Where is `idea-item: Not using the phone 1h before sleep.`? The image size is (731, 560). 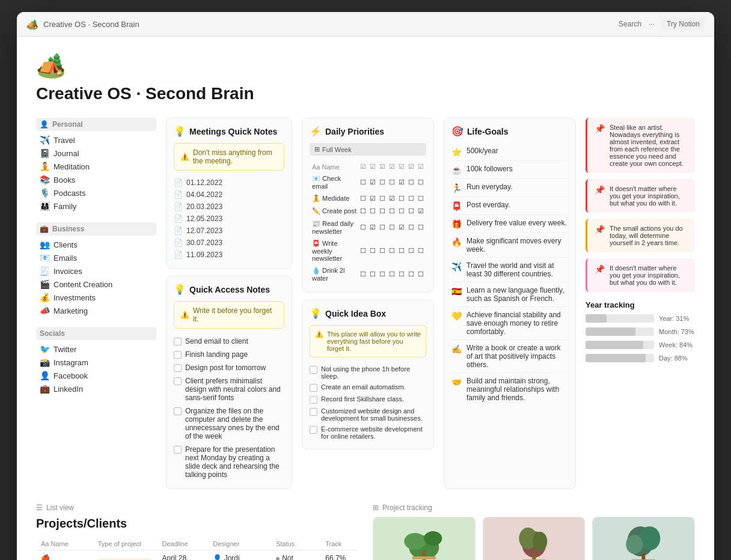
idea-item: Not using the phone 1h before sleep. is located at coordinates (368, 373).